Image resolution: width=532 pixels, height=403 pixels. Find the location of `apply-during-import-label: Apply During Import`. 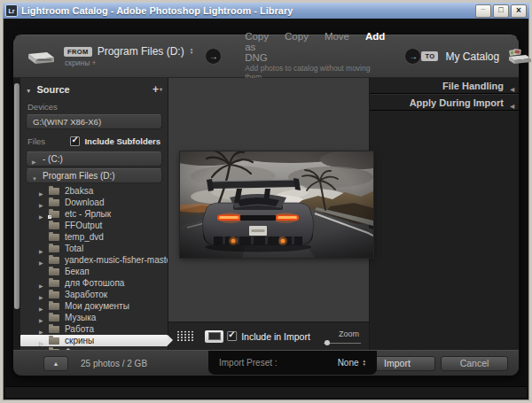

apply-during-import-label: Apply During Import is located at coordinates (457, 103).